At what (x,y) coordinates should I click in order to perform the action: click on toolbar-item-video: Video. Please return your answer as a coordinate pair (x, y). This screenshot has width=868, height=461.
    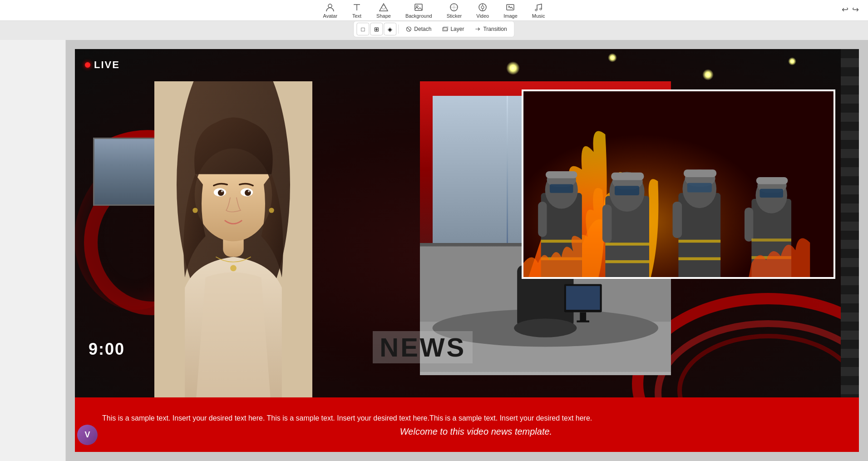
    Looking at the image, I should click on (483, 10).